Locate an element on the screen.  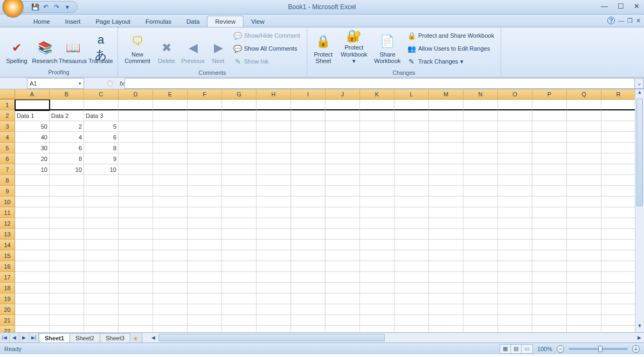
protect-sheet-button: 🔒 Protect Sheet is located at coordinates (323, 47).